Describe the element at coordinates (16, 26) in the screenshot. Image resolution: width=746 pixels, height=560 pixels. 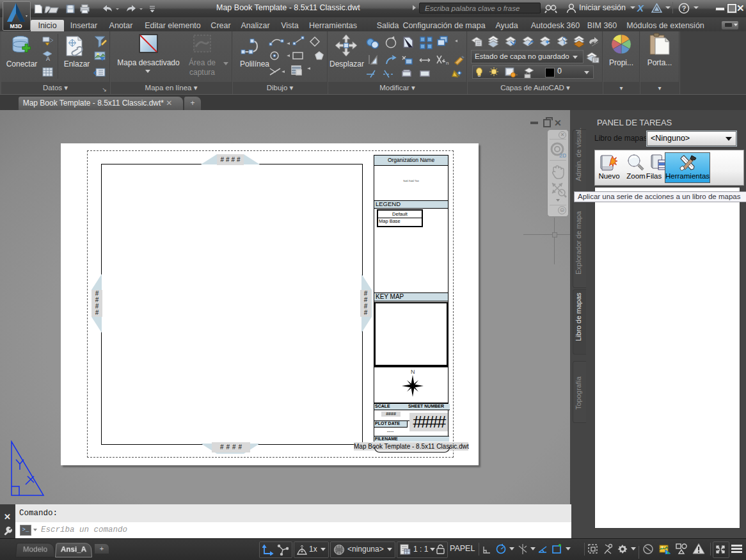
I see `svg-text: M3D` at that location.